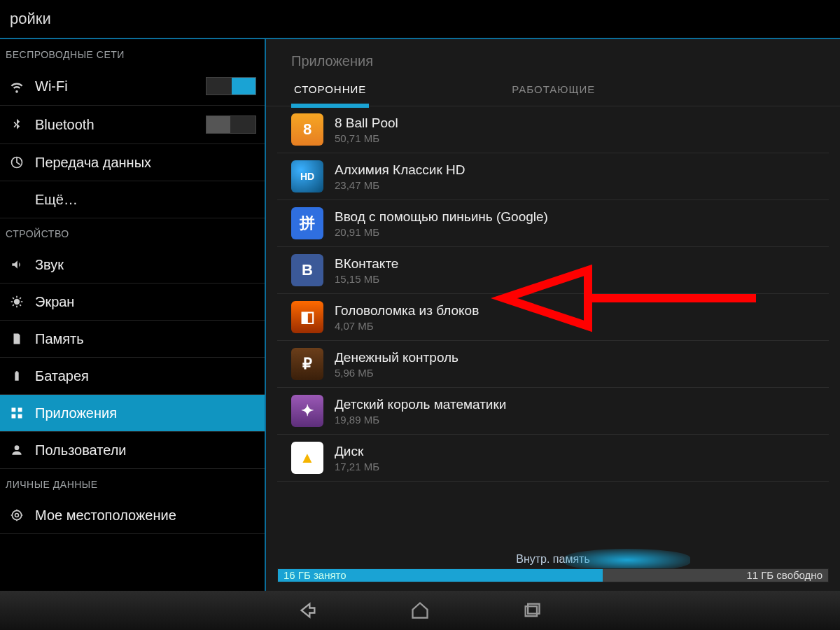 The width and height of the screenshot is (840, 630). Describe the element at coordinates (307, 176) in the screenshot. I see `app-icon-alchemy: HD` at that location.